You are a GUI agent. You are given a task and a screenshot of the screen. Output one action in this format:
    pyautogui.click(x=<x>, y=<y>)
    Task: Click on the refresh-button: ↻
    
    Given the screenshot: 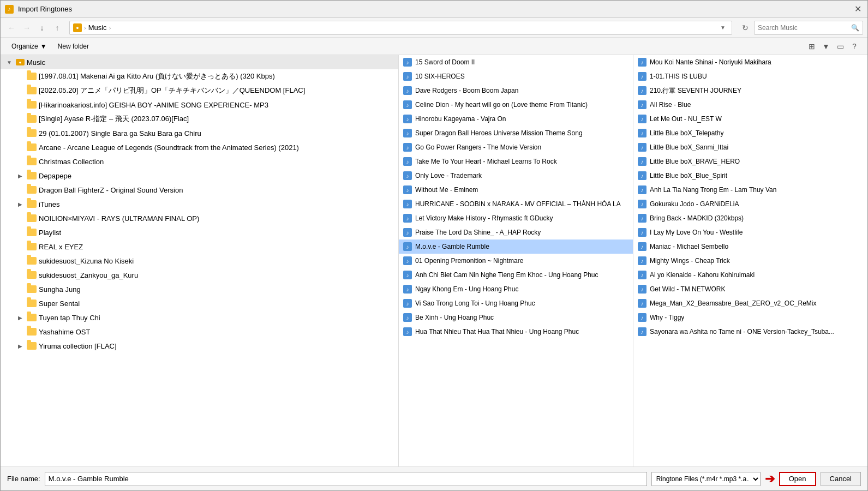 What is the action you would take?
    pyautogui.click(x=745, y=28)
    